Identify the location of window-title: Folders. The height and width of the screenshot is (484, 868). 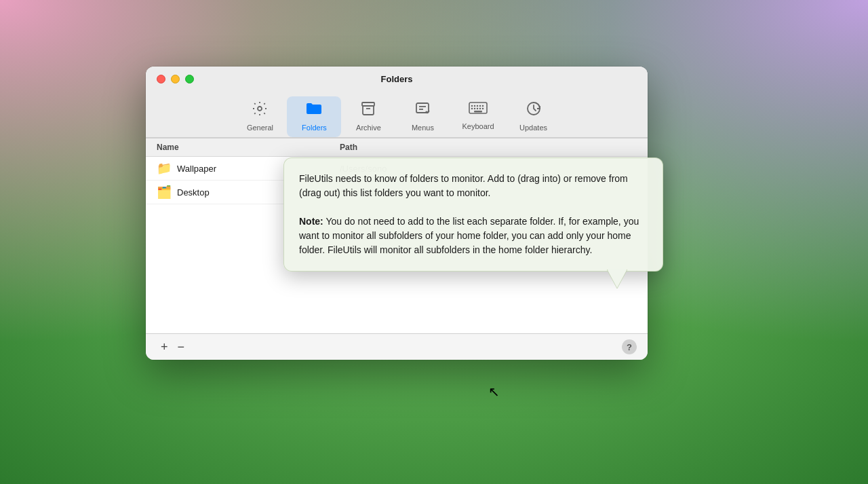
(397, 79).